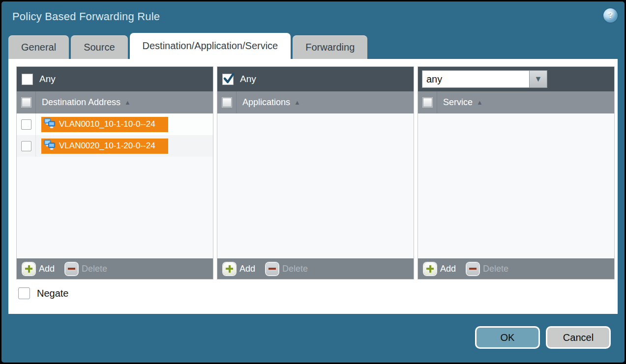  What do you see at coordinates (229, 79) in the screenshot?
I see `checkmark-icon` at bounding box center [229, 79].